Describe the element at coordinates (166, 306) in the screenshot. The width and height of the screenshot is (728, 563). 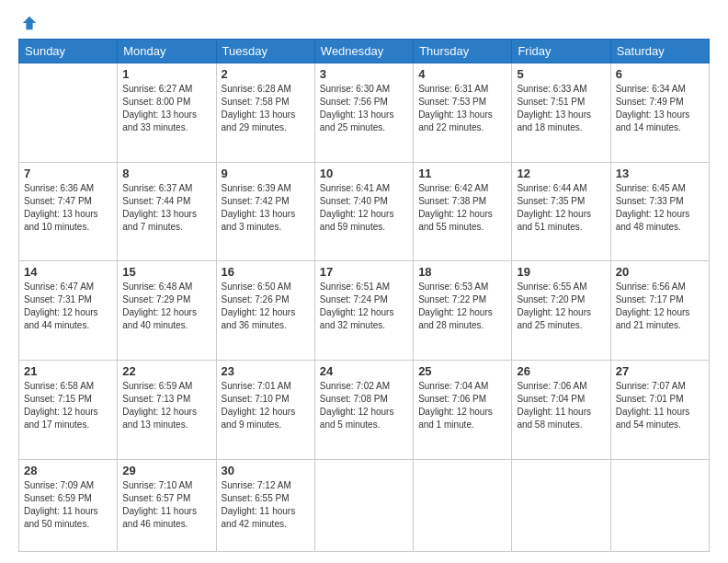
I see `day-info: Sunrise: 6:48 AMSunset: 7:29 PMDaylight:…` at that location.